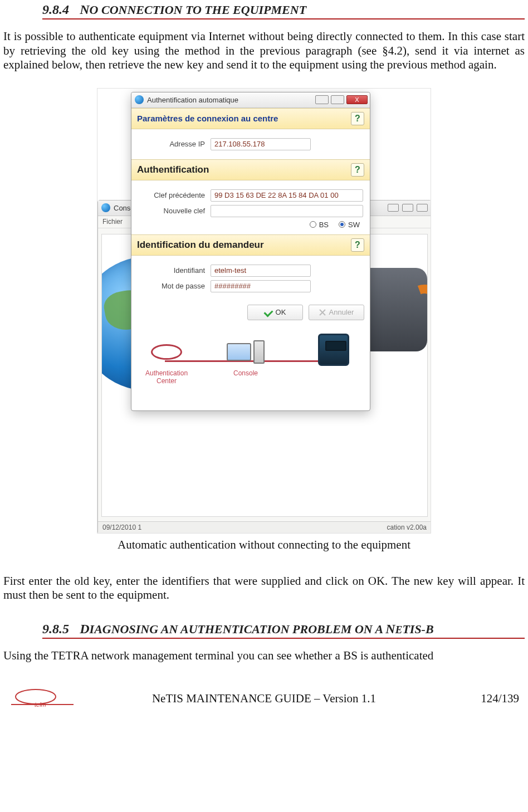 The width and height of the screenshot is (528, 812). What do you see at coordinates (173, 170) in the screenshot?
I see `section-label: Authentification` at bounding box center [173, 170].